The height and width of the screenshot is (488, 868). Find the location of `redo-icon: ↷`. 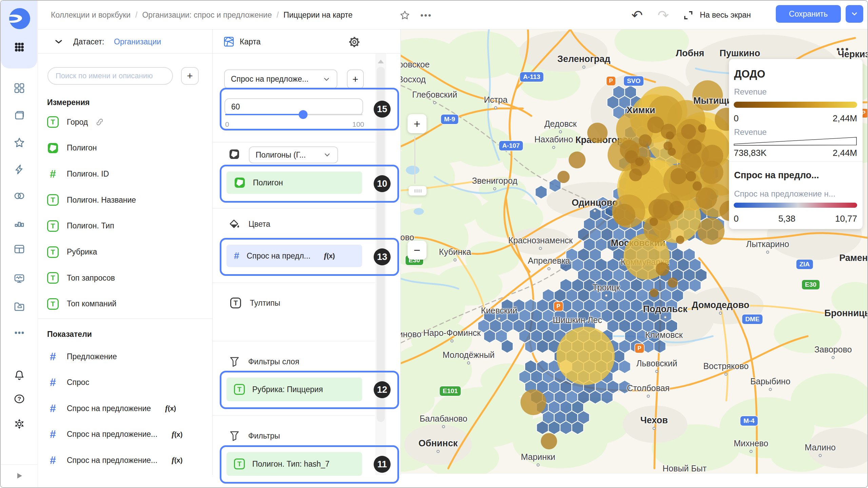

redo-icon: ↷ is located at coordinates (663, 15).